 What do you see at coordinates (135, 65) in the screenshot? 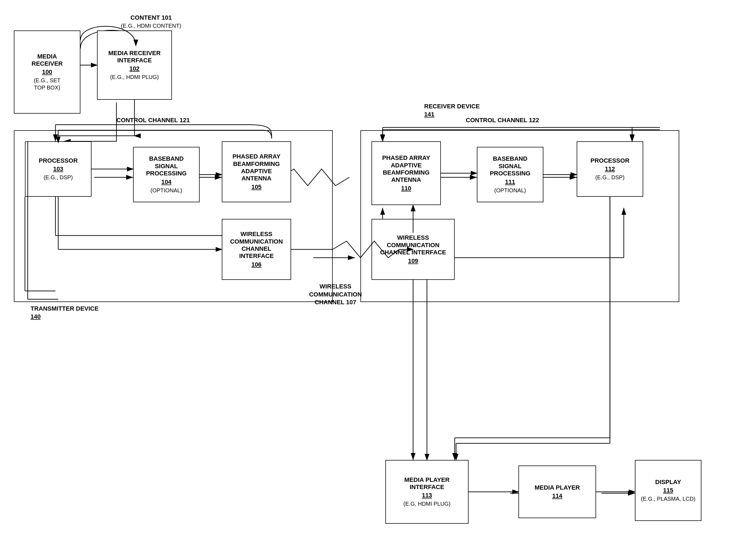
I see `media-receiver-interface-box: MEDIA RECEIVERINTERFACE 102 (E.G., HDMI …` at bounding box center [135, 65].